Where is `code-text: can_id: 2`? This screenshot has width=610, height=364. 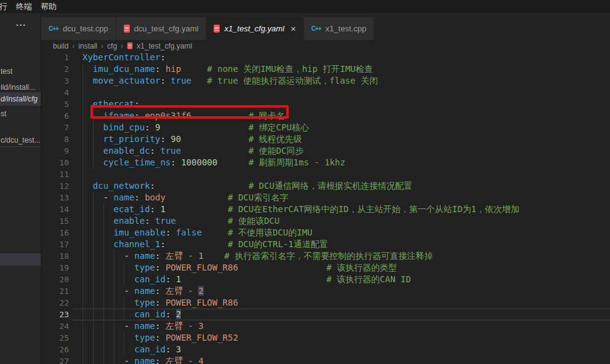 code-text: can_id: 2 is located at coordinates (132, 315).